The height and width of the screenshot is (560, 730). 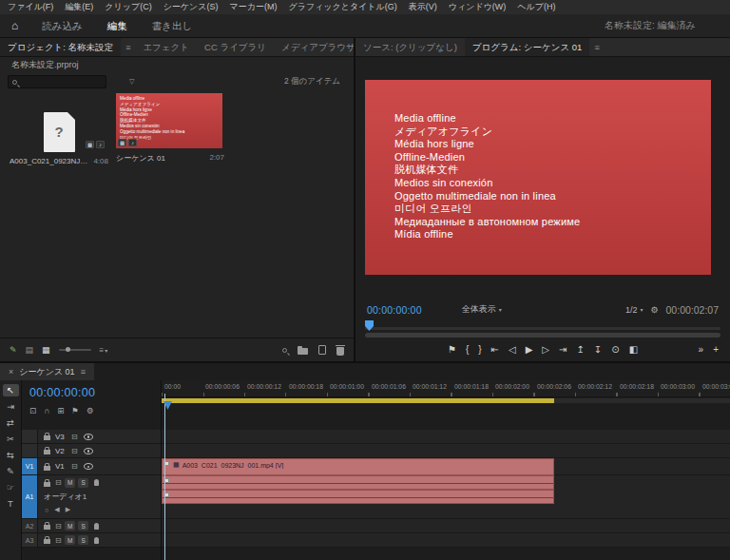 What do you see at coordinates (536, 8) in the screenshot?
I see `menu-item-help: ヘルプ(H)` at bounding box center [536, 8].